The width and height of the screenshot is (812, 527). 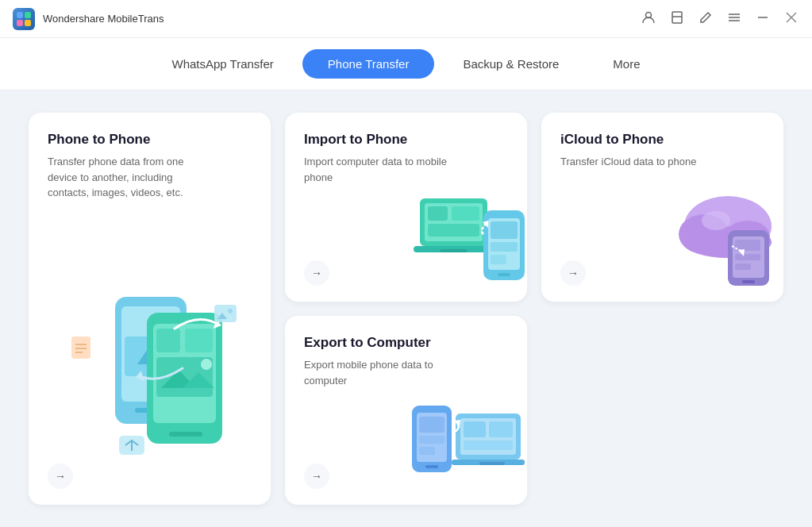 I want to click on export-arrow: →, so click(x=317, y=476).